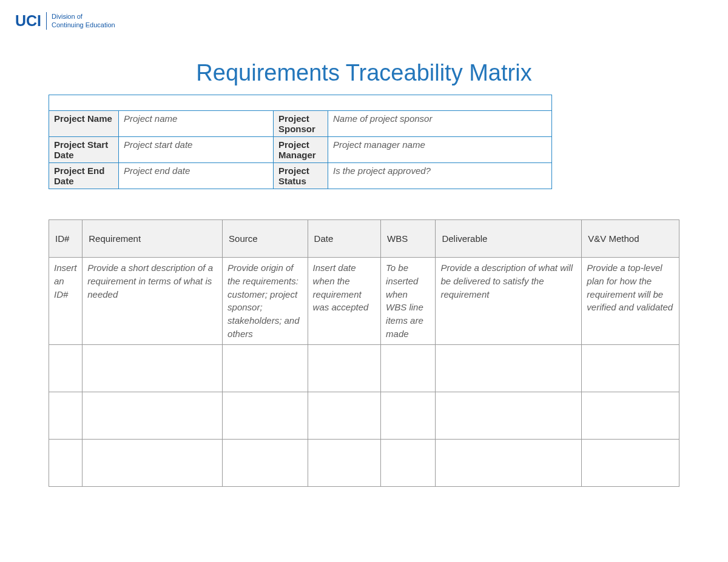 This screenshot has height=562, width=728. I want to click on col-deliverable: Deliverable, so click(508, 239).